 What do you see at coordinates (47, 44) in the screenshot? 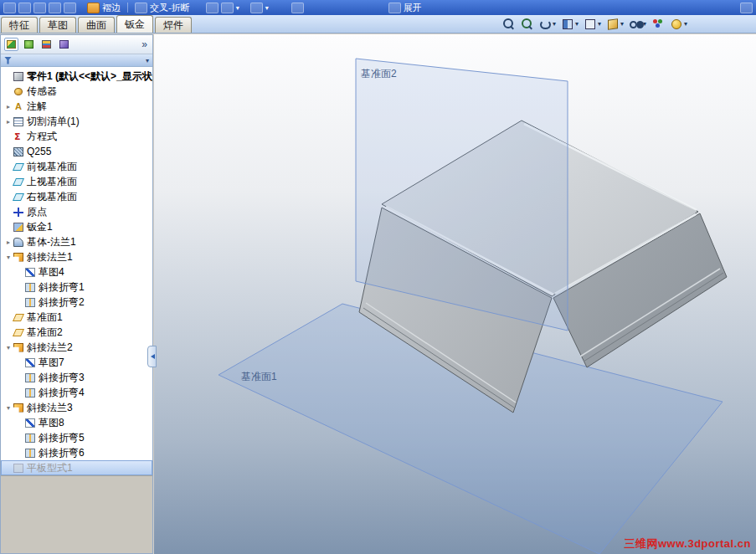
I see `configuration-manager-tab-icon` at bounding box center [47, 44].